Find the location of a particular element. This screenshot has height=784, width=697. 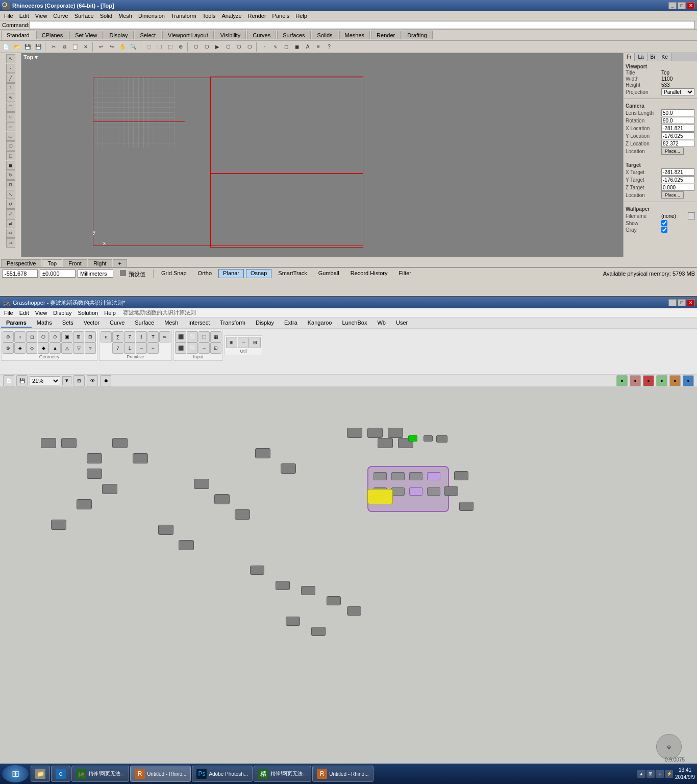

gh-geo-5: ⊙ is located at coordinates (55, 337).